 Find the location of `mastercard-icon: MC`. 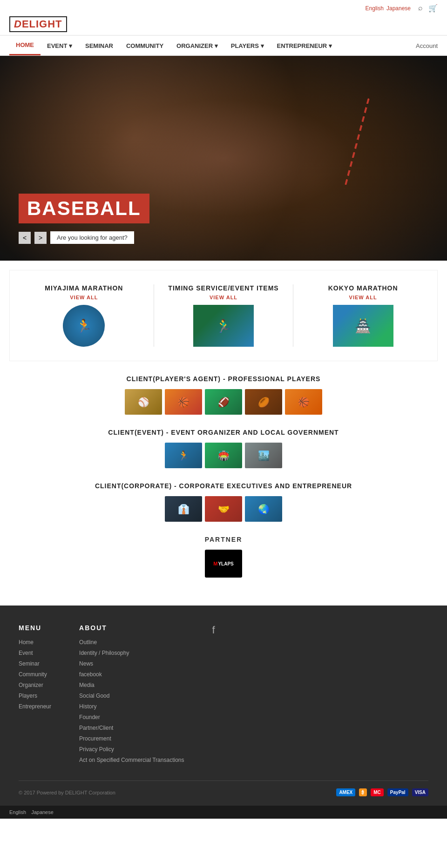

mastercard-icon: MC is located at coordinates (377, 792).